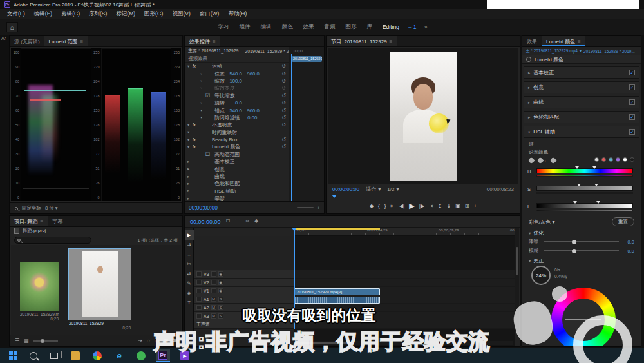 This screenshot has height=363, width=644. Describe the element at coordinates (585, 175) in the screenshot. I see `hue-falloff-slider` at that location.